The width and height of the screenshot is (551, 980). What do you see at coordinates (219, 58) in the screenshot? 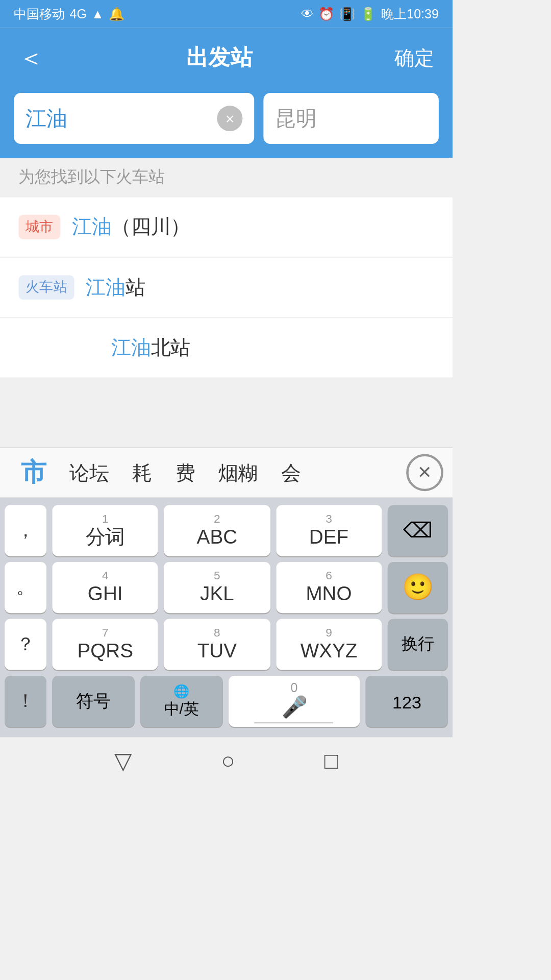
I see `page-title: 出发站` at bounding box center [219, 58].